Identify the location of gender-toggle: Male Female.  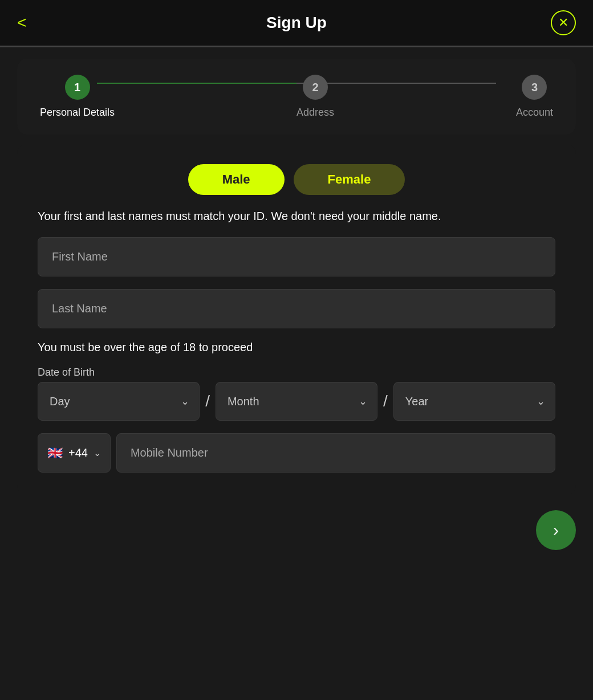
(296, 180).